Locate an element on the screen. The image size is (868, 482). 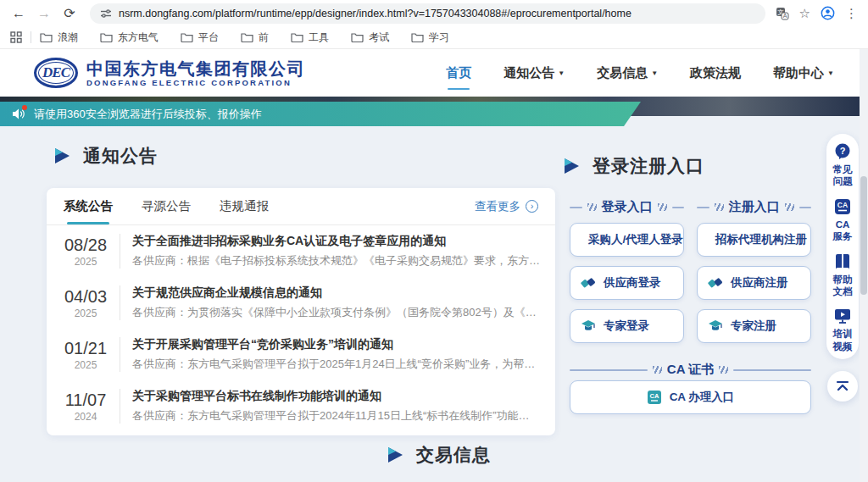
ca-cert-header: CA 证书 is located at coordinates (690, 369).